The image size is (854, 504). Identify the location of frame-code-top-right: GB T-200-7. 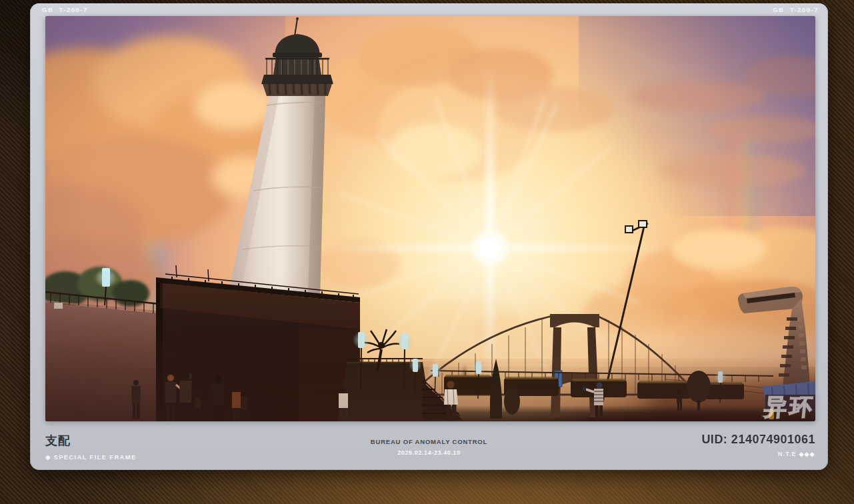
(796, 9).